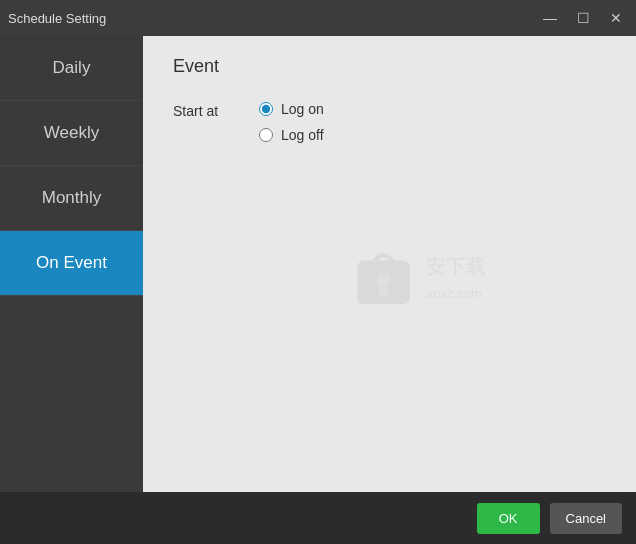 This screenshot has width=636, height=544. I want to click on radio-group: Log on Log off, so click(292, 122).